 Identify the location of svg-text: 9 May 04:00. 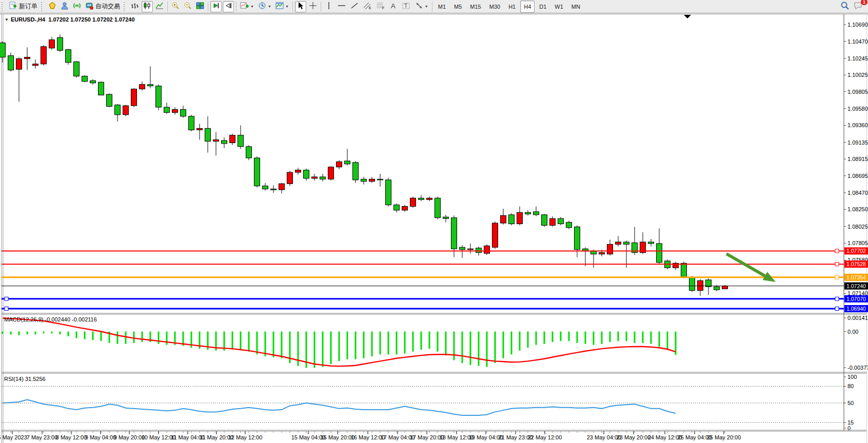
(101, 437).